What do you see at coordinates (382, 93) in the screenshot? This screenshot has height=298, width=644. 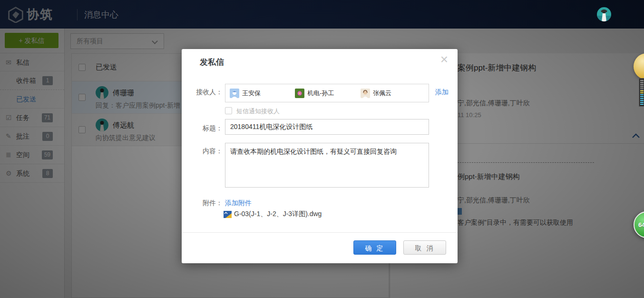 I see `recipient-name: 张佩云` at bounding box center [382, 93].